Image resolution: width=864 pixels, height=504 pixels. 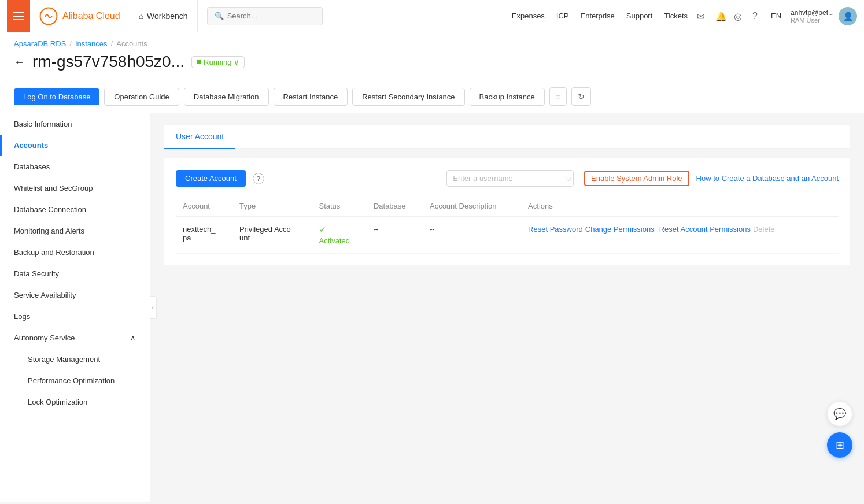 I want to click on change-permissions-link: Change Permissions, so click(x=620, y=229).